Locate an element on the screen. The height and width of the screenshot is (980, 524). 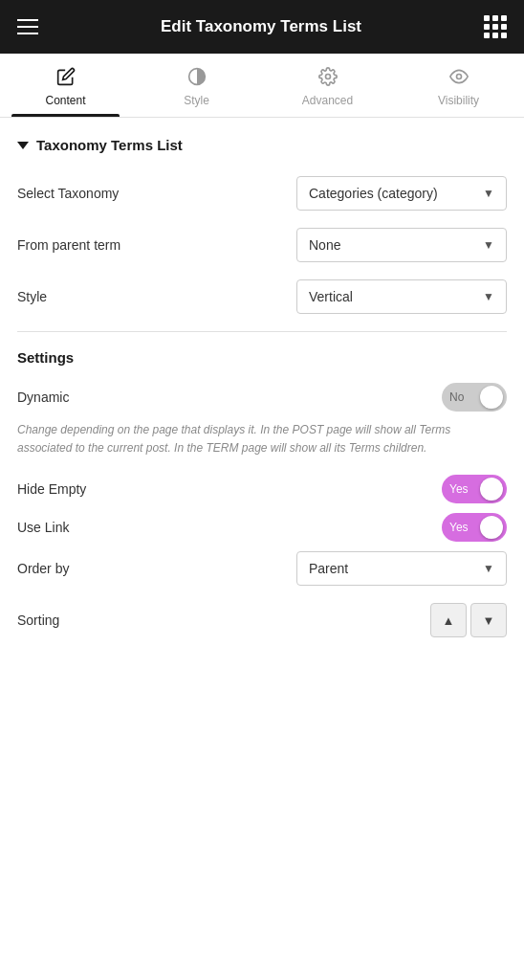
dynamic-toggle: No is located at coordinates (474, 397).